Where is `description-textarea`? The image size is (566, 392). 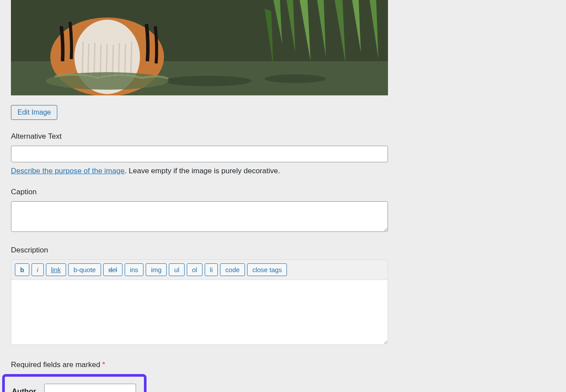 description-textarea is located at coordinates (199, 312).